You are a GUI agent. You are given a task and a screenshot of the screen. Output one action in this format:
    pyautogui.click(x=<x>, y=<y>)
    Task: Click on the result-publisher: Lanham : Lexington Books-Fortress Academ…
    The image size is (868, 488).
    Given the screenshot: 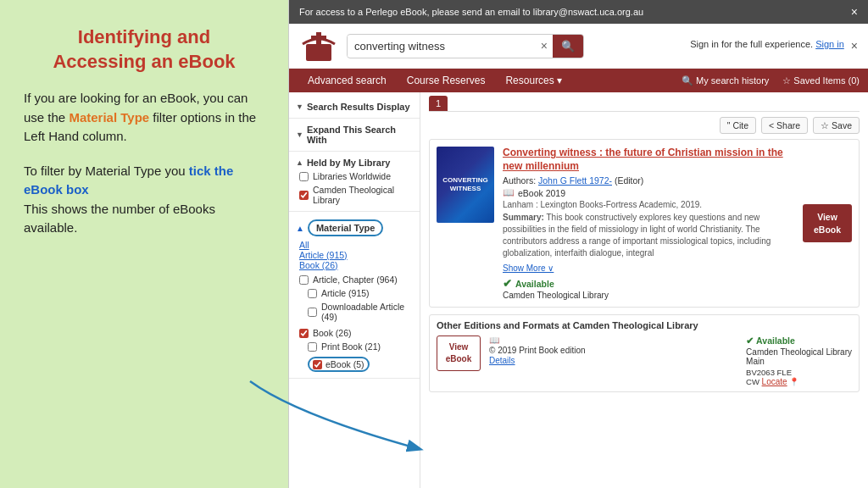 What is the action you would take?
    pyautogui.click(x=648, y=205)
    